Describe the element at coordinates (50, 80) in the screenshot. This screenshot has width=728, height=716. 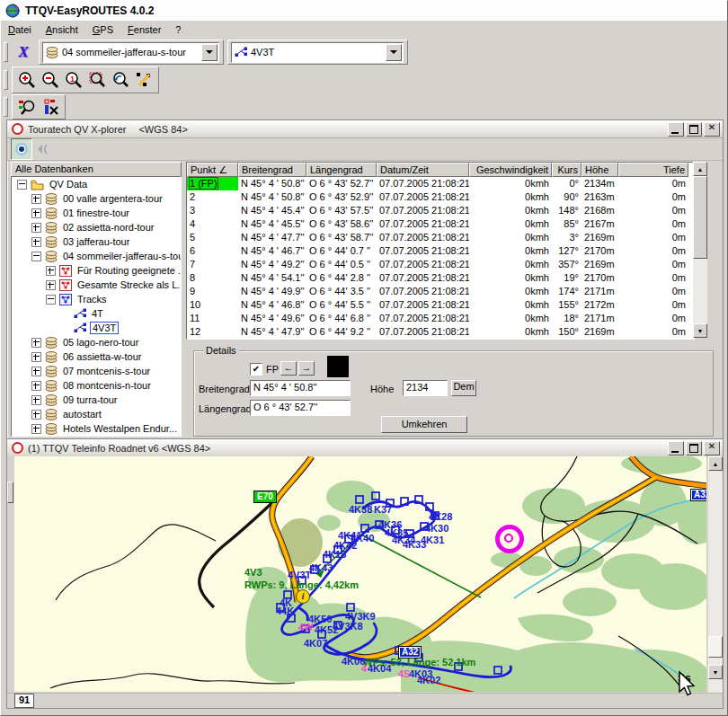
I see `zoom-out-button` at that location.